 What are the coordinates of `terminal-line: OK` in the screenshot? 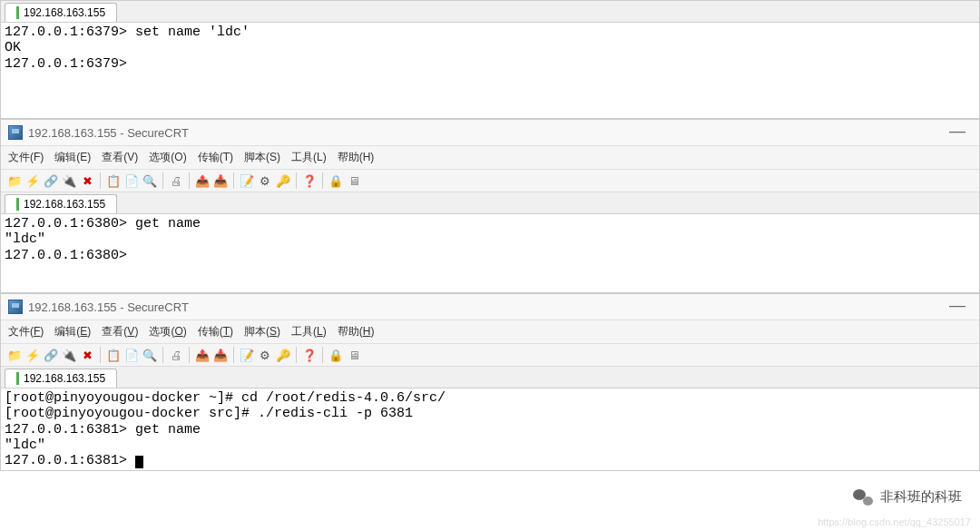 It's located at (13, 47).